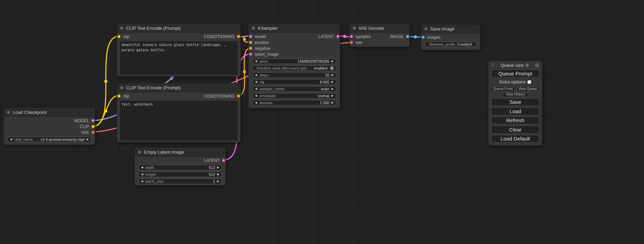  Describe the element at coordinates (180, 166) in the screenshot. I see `node-empty-latent-image: Empty Latent Image LATENT ◀ width 512 ▶ …` at that location.